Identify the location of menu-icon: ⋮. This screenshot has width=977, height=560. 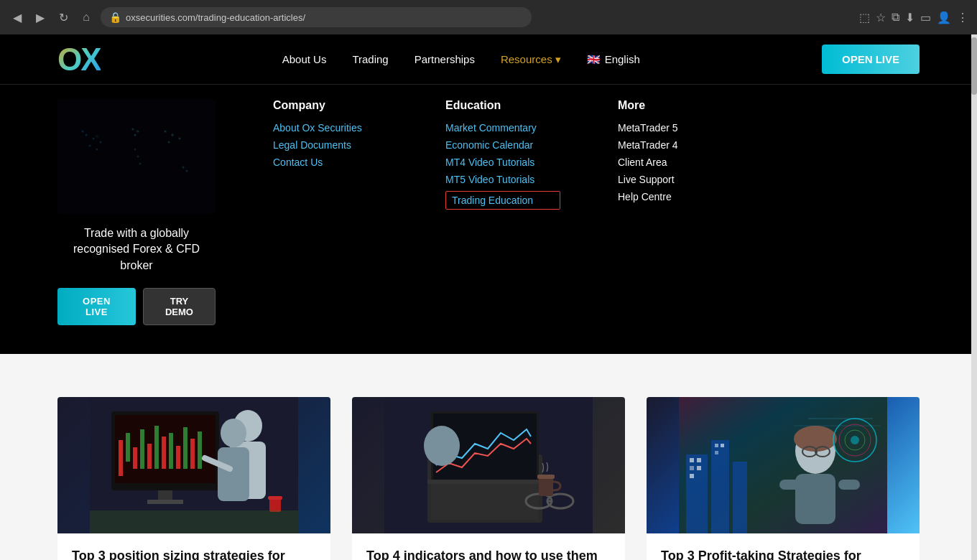
(963, 17).